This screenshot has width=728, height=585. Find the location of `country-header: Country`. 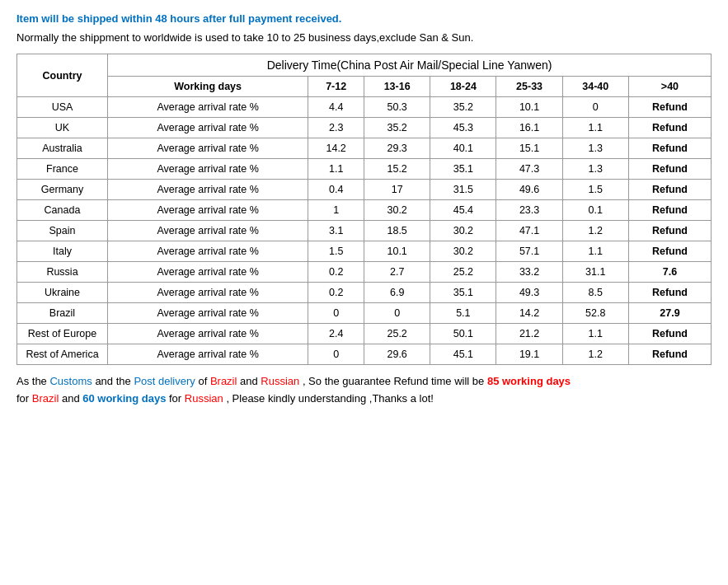

country-header: Country is located at coordinates (63, 76).